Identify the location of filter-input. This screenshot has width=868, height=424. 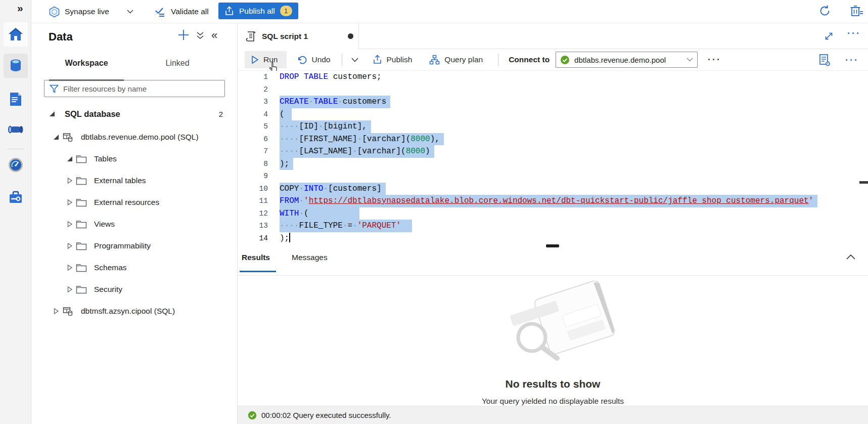
(144, 89).